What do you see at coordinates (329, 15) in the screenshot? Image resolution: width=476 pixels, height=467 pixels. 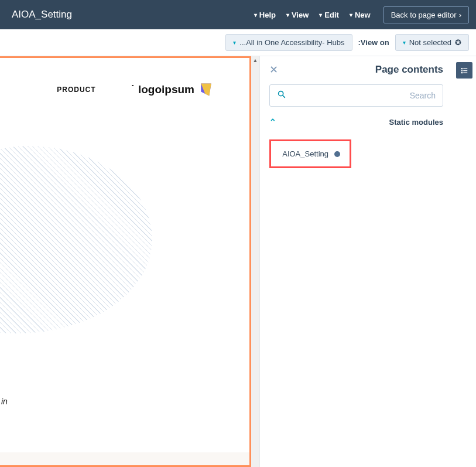 I see `menu-edit: Edit▾` at bounding box center [329, 15].